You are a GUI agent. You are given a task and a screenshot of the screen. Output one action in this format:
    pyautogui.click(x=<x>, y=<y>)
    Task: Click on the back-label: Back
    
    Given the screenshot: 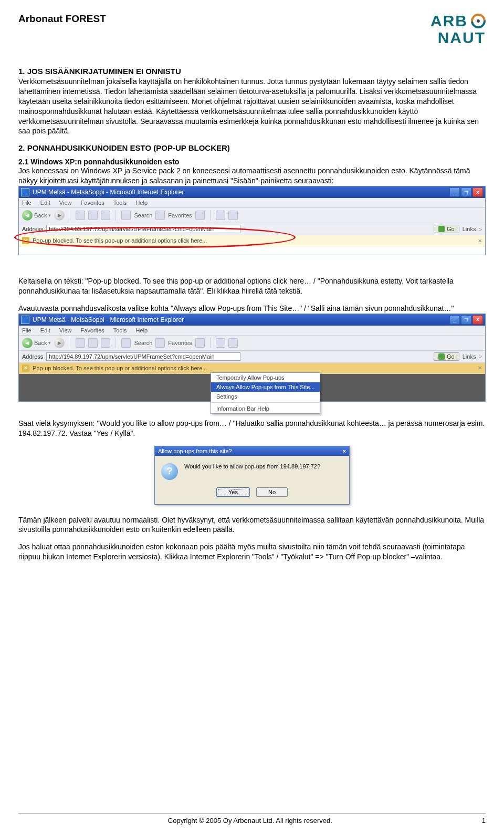 What is the action you would take?
    pyautogui.click(x=40, y=343)
    